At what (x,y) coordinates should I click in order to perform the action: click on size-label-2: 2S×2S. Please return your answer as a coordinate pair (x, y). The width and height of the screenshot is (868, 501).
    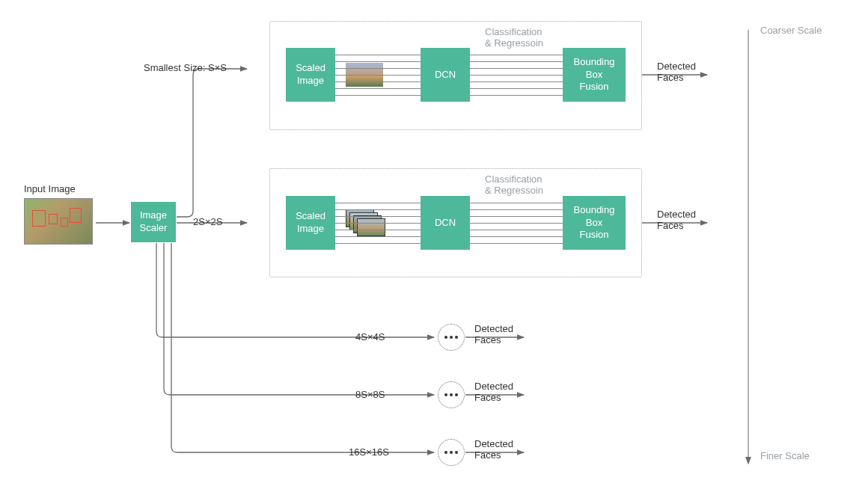
    Looking at the image, I should click on (208, 221).